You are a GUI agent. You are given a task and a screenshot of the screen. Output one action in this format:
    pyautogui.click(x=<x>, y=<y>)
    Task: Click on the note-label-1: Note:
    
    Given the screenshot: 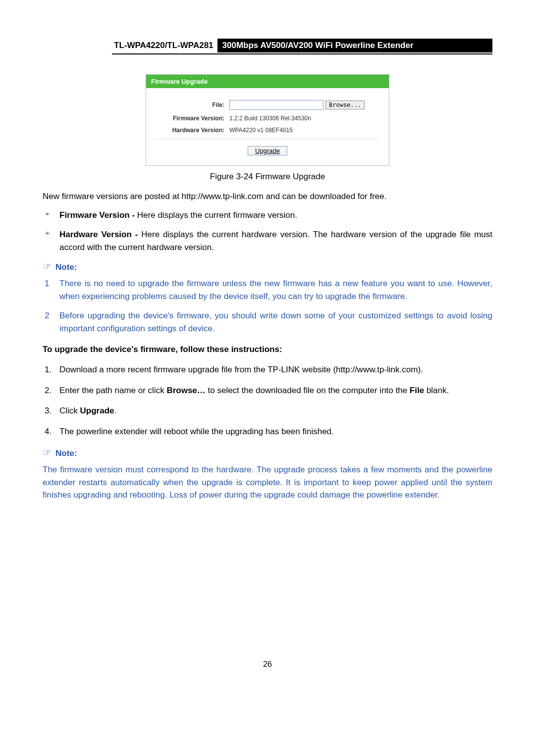 What is the action you would take?
    pyautogui.click(x=66, y=267)
    